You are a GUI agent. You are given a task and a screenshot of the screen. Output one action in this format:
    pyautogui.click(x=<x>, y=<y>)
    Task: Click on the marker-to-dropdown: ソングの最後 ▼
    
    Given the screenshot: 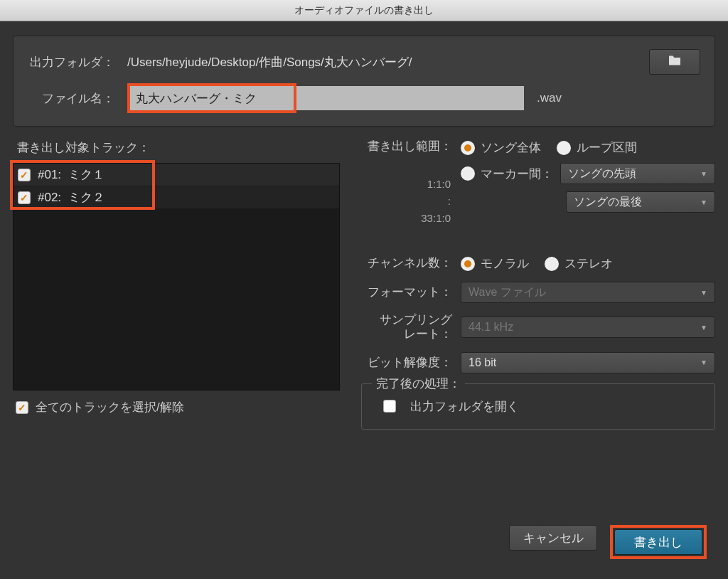 What is the action you would take?
    pyautogui.click(x=641, y=202)
    